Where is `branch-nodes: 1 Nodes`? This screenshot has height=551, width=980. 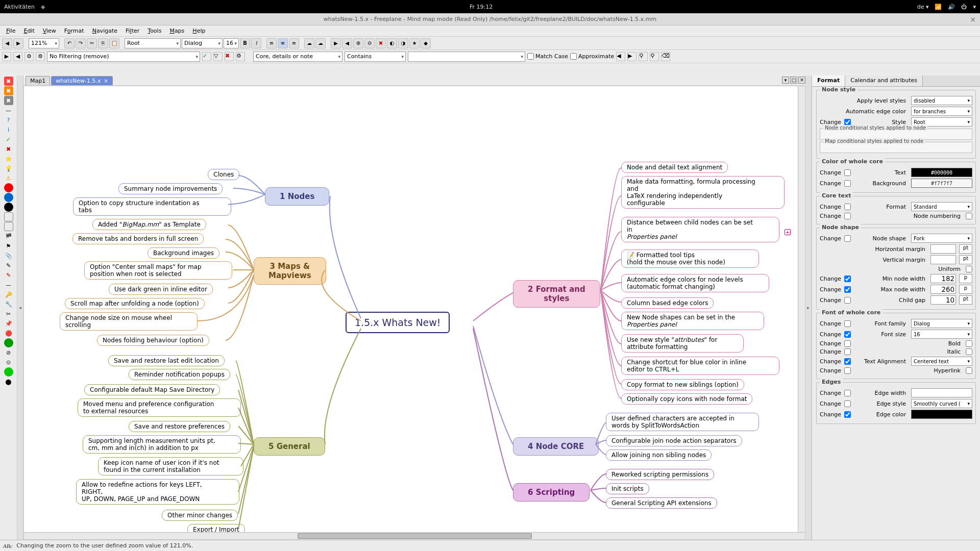 branch-nodes: 1 Nodes is located at coordinates (297, 196).